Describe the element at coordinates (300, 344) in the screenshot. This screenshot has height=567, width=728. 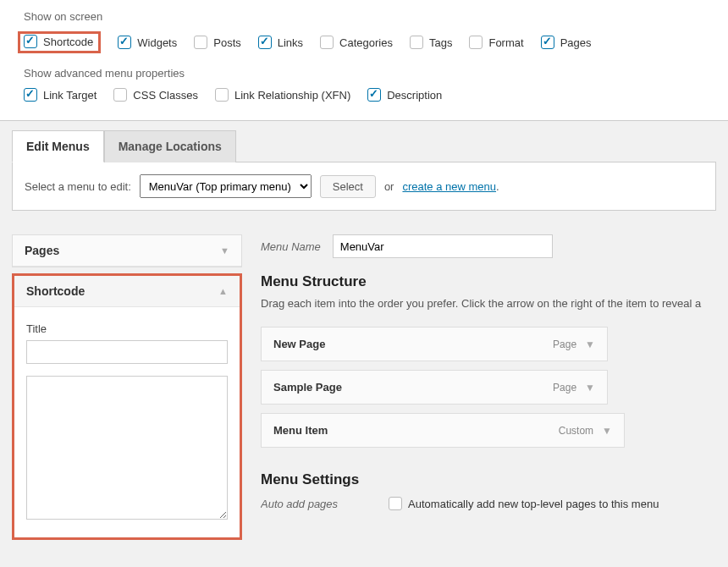
I see `menu-item-label: New Page` at that location.